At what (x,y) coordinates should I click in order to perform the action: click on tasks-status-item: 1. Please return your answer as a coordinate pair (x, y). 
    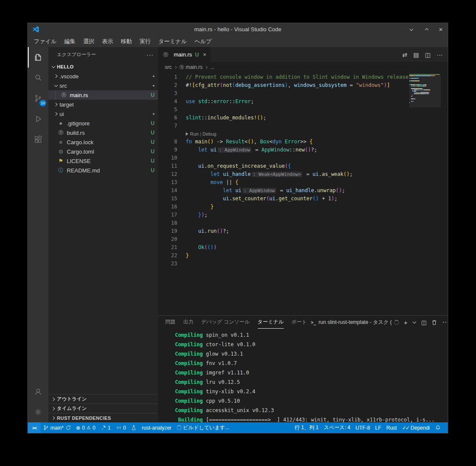
    Looking at the image, I should click on (106, 428).